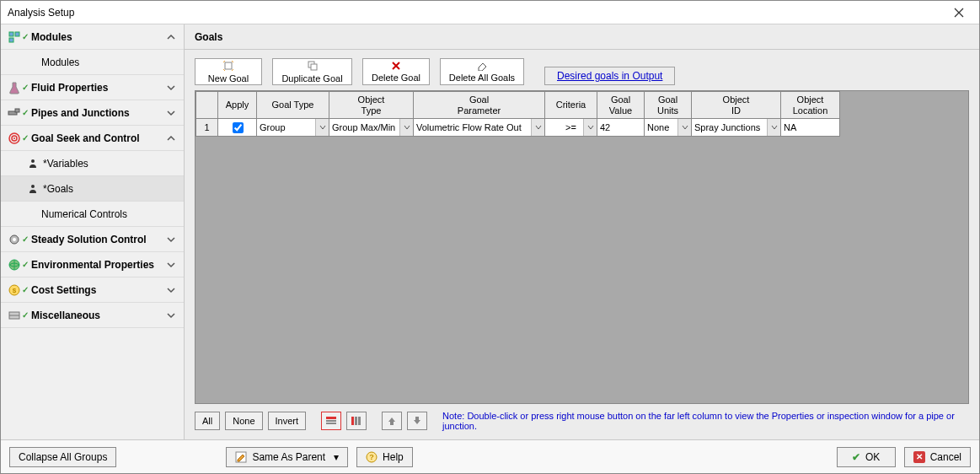  Describe the element at coordinates (331, 421) in the screenshot. I see `highlight-row-button` at that location.